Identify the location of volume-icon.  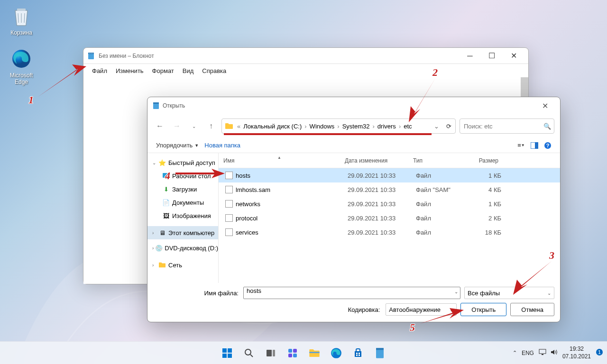
(554, 353).